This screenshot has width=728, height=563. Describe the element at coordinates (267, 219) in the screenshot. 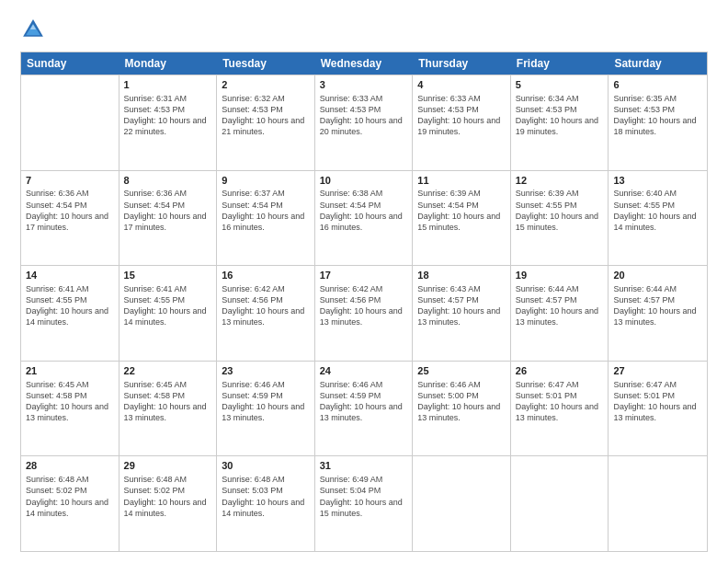

I see `calendar-cell-9: 9Sunrise: 6:37 AMSunset: 4:54 PMDaylight…` at that location.